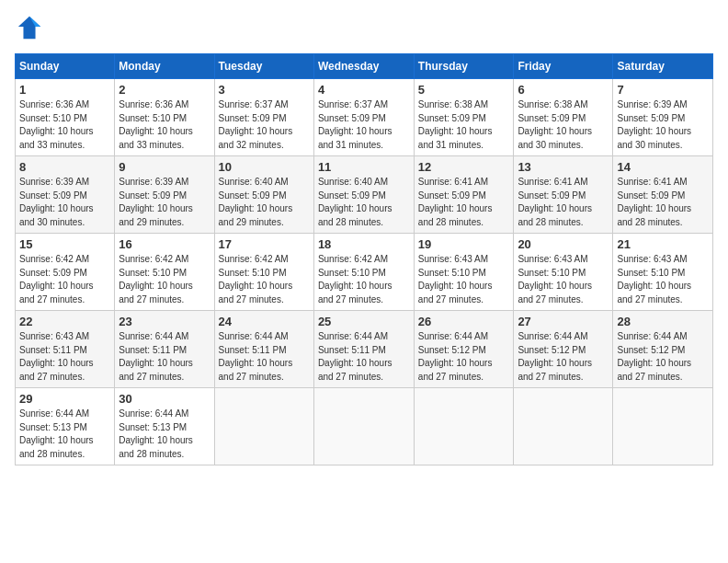  I want to click on day-number: 28, so click(663, 322).